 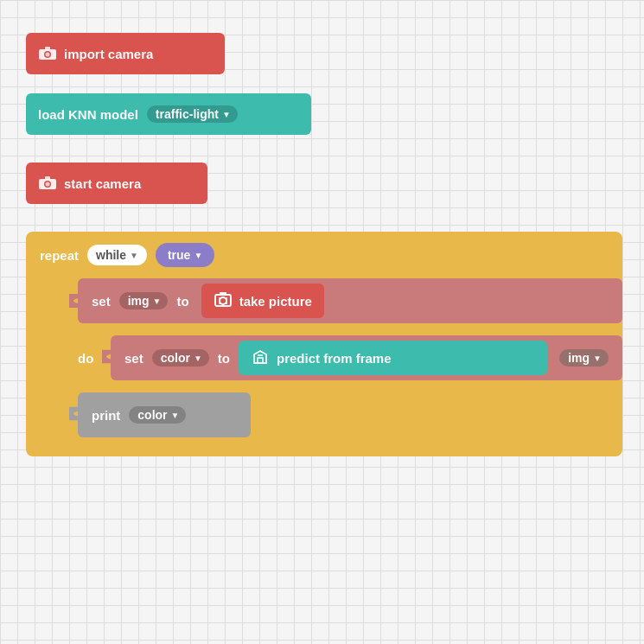 I want to click on do-label: do, so click(x=90, y=358).